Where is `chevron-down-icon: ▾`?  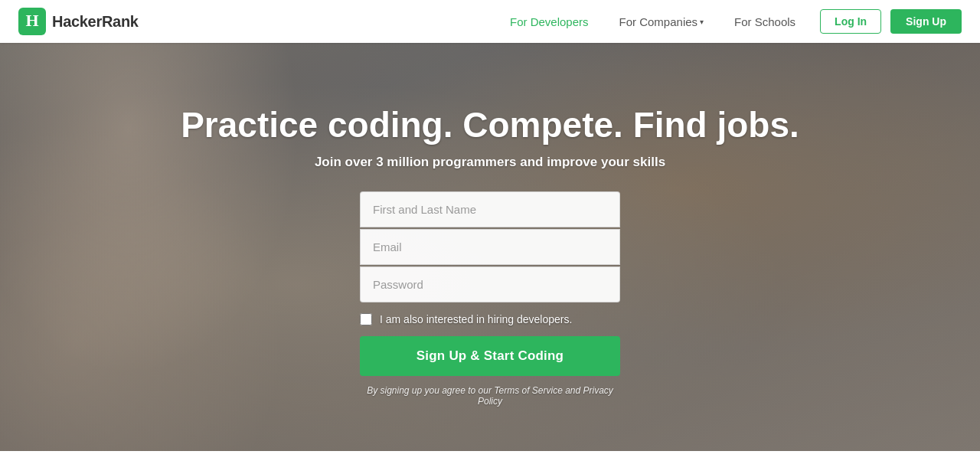
chevron-down-icon: ▾ is located at coordinates (701, 21).